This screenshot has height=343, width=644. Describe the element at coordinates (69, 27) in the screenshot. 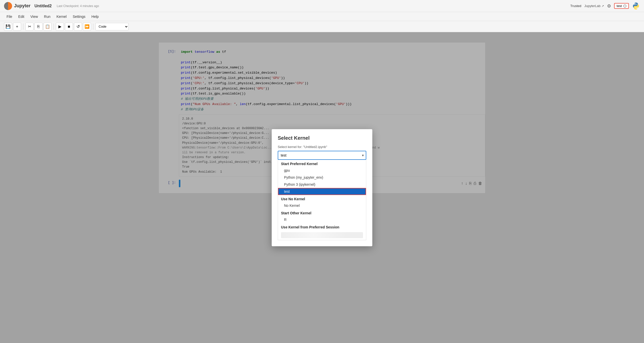

I see `interrupt-button: ■` at that location.